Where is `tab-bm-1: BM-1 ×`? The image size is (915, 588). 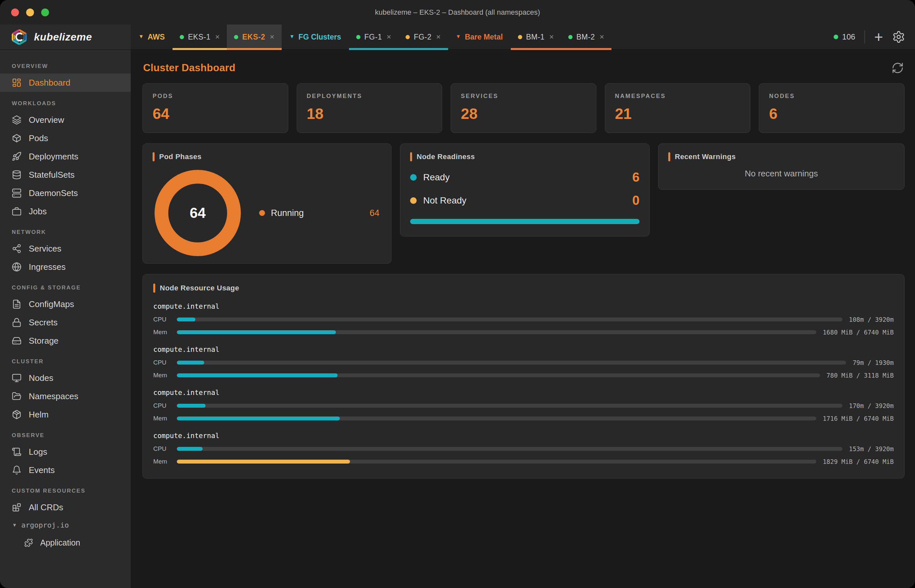
tab-bm-1: BM-1 × is located at coordinates (536, 37).